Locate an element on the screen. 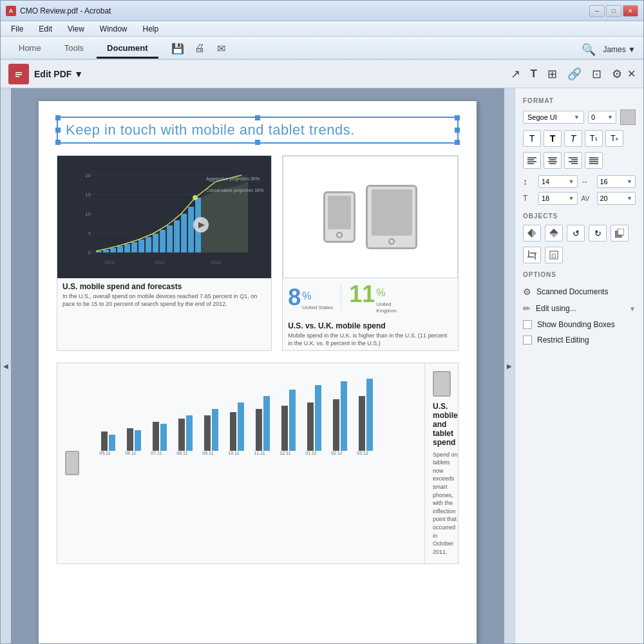 This screenshot has height=644, width=644. text-style-superscript: T1 is located at coordinates (594, 138).